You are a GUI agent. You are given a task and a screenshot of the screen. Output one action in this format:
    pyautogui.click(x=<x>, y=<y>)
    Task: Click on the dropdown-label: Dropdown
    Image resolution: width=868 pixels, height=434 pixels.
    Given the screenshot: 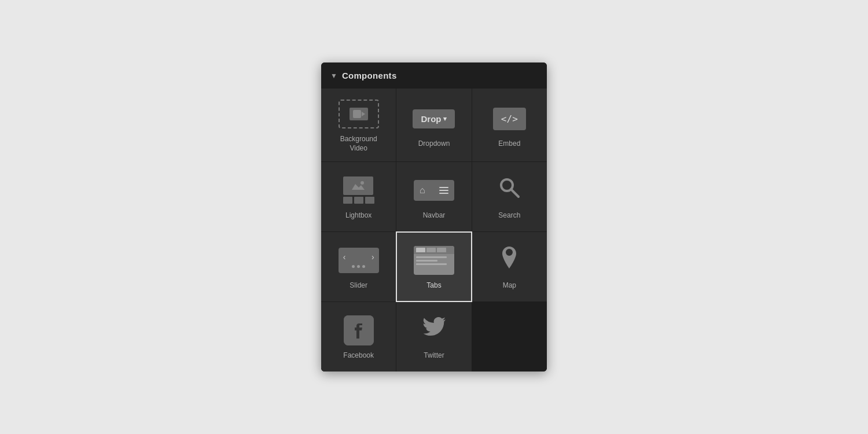 What is the action you would take?
    pyautogui.click(x=434, y=144)
    